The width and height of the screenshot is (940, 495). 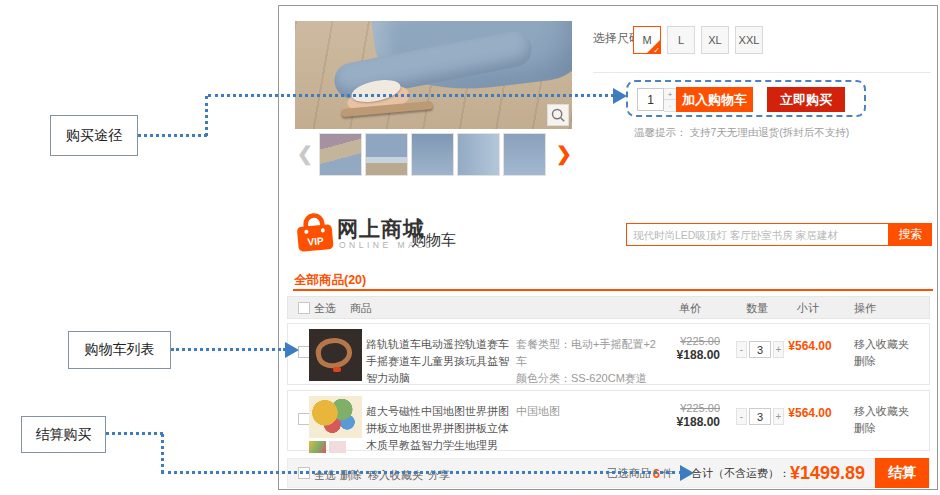 What do you see at coordinates (681, 40) in the screenshot?
I see `size-option-l: L` at bounding box center [681, 40].